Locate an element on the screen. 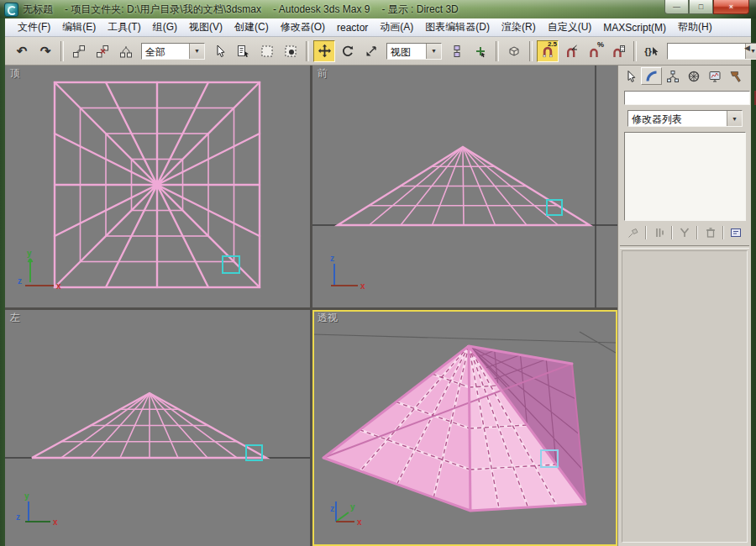 The height and width of the screenshot is (546, 756). bind-to-space-warp-button is located at coordinates (126, 51).